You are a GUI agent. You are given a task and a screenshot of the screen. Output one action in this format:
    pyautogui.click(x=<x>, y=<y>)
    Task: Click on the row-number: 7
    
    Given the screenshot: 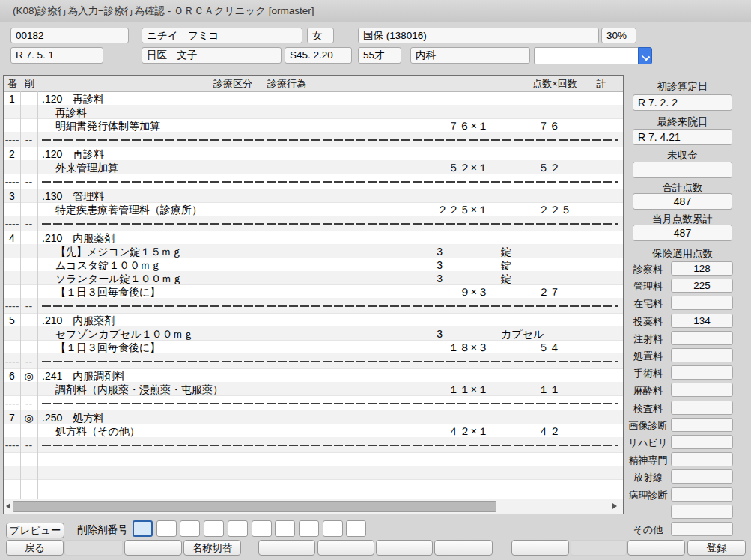 What is the action you would take?
    pyautogui.click(x=12, y=418)
    